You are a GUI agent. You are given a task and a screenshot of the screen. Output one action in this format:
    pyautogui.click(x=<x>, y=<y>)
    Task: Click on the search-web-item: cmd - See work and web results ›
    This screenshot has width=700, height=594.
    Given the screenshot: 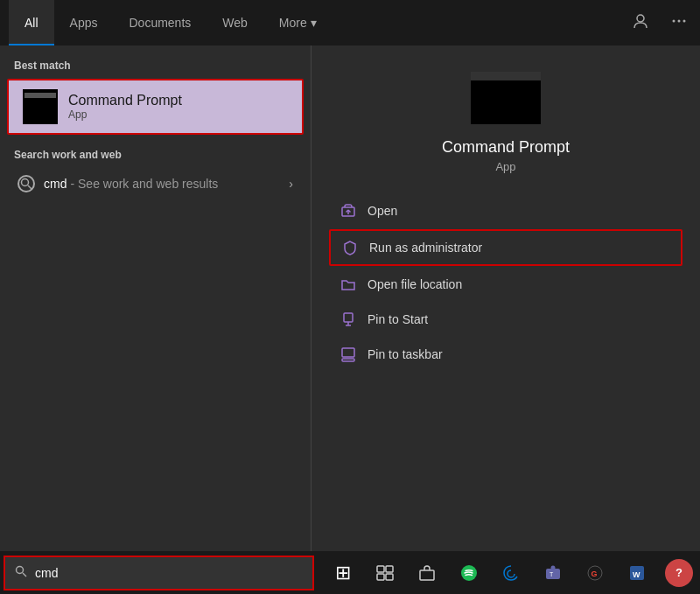 What is the action you would take?
    pyautogui.click(x=156, y=184)
    